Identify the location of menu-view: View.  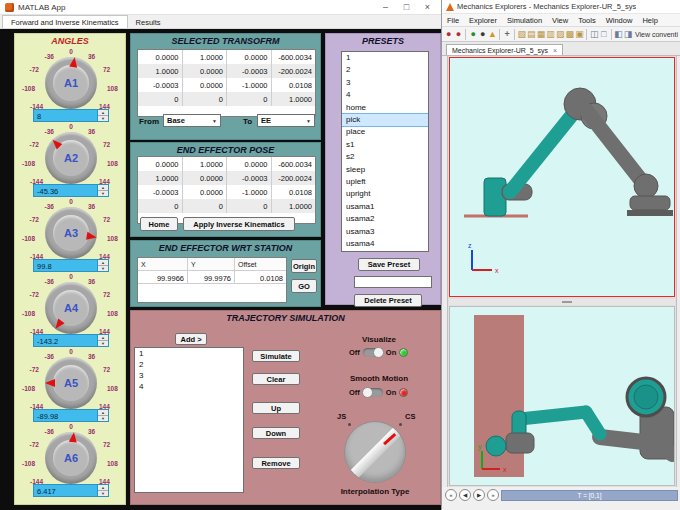
(560, 20).